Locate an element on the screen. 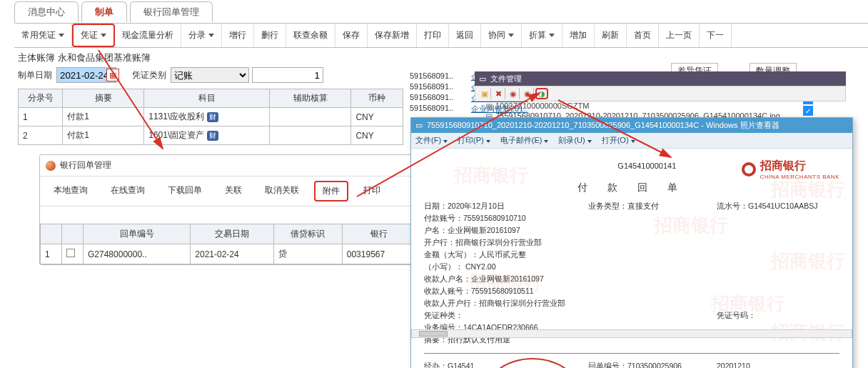  field-amount-upper: 金额（大写）：人民币贰元整 is located at coordinates (632, 255).